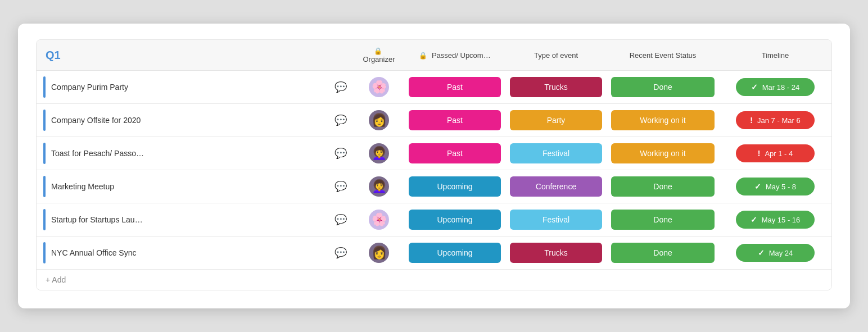 This screenshot has height=332, width=868. Describe the element at coordinates (434, 88) in the screenshot. I see `table-row: Company Purim Party 💬 🌸 Past Trucks Done…` at that location.